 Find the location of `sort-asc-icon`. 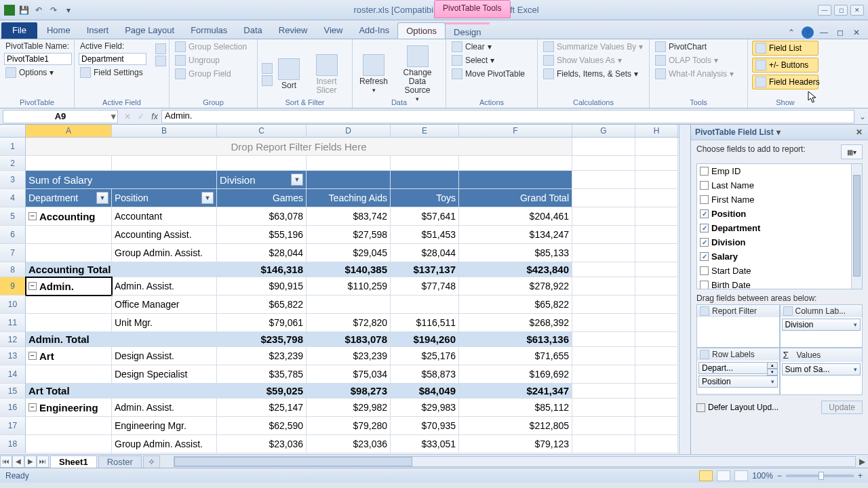

sort-asc-icon is located at coordinates (267, 68).